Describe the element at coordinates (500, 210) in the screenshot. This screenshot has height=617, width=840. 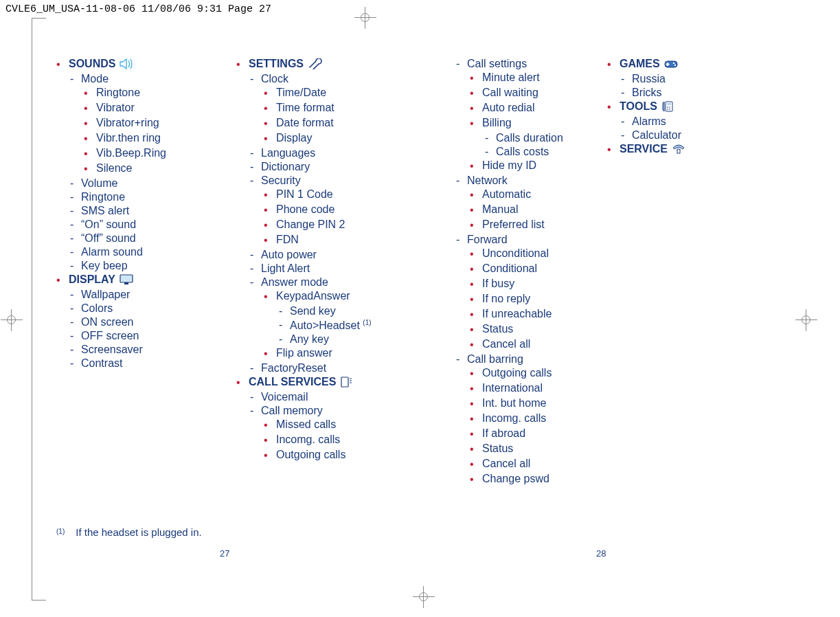
I see `list-item: Manual` at that location.